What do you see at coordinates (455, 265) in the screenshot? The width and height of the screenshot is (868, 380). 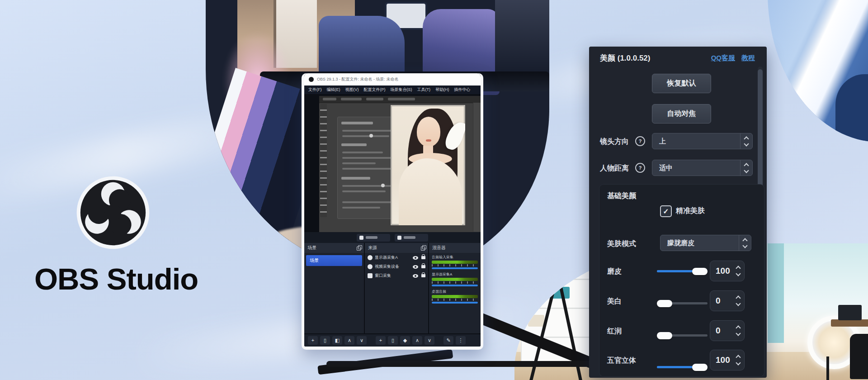 I see `meter-ticks` at bounding box center [455, 265].